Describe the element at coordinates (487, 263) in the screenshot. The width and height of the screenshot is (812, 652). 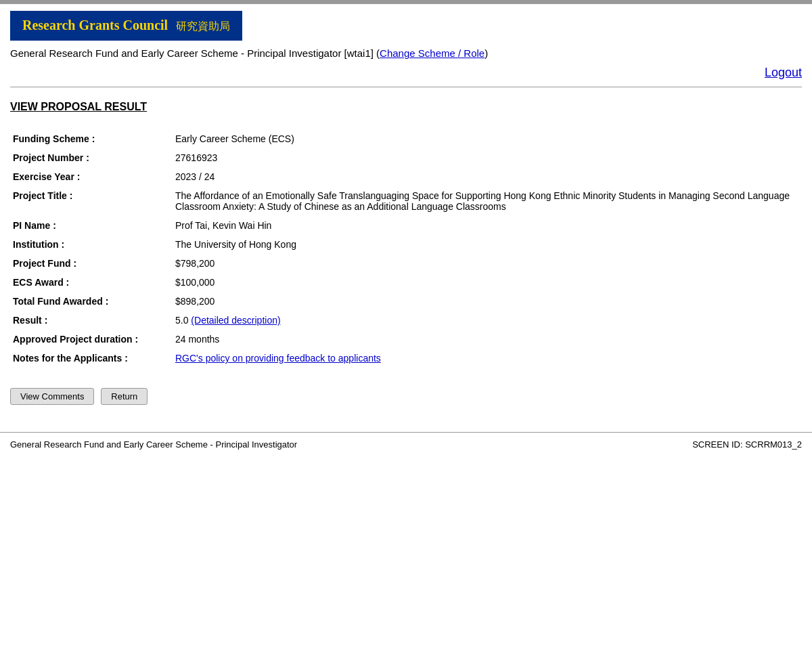
I see `field-value: $798,200` at that location.